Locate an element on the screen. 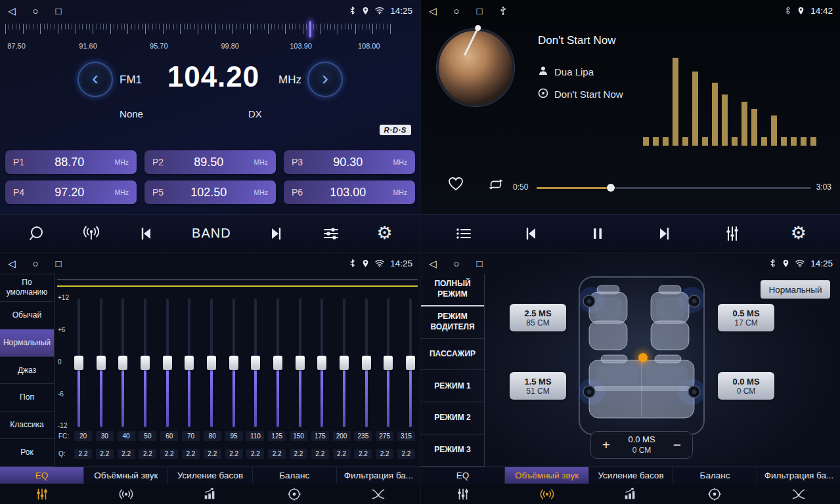 Image resolution: width=840 pixels, height=504 pixels. eq-preset-item: Обычай is located at coordinates (27, 316).